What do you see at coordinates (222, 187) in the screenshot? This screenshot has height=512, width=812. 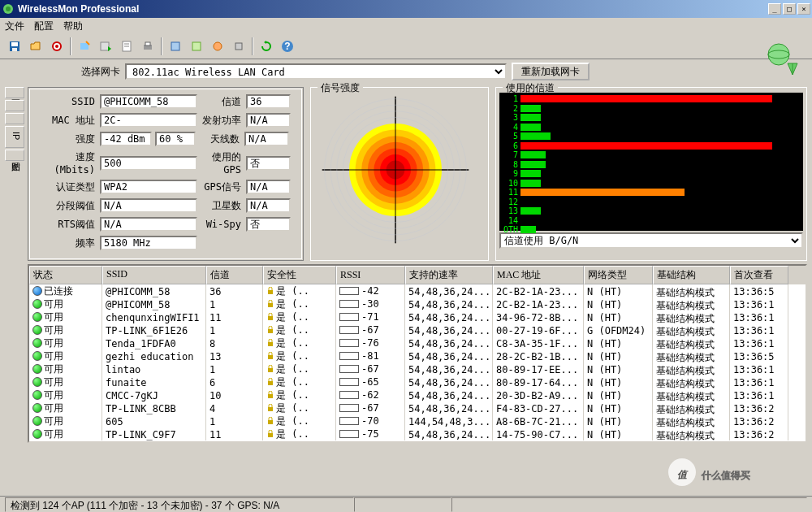 I see `gps-signal-label: GPS信号` at bounding box center [222, 187].